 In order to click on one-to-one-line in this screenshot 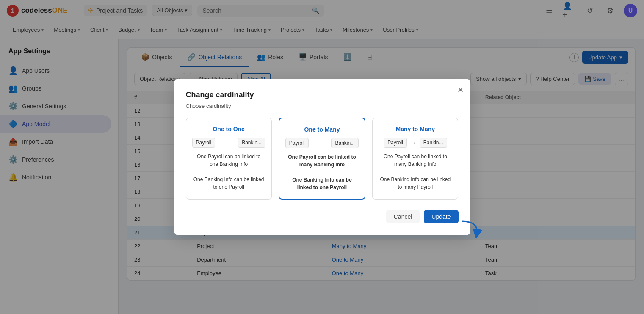, I will do `click(227, 143)`.